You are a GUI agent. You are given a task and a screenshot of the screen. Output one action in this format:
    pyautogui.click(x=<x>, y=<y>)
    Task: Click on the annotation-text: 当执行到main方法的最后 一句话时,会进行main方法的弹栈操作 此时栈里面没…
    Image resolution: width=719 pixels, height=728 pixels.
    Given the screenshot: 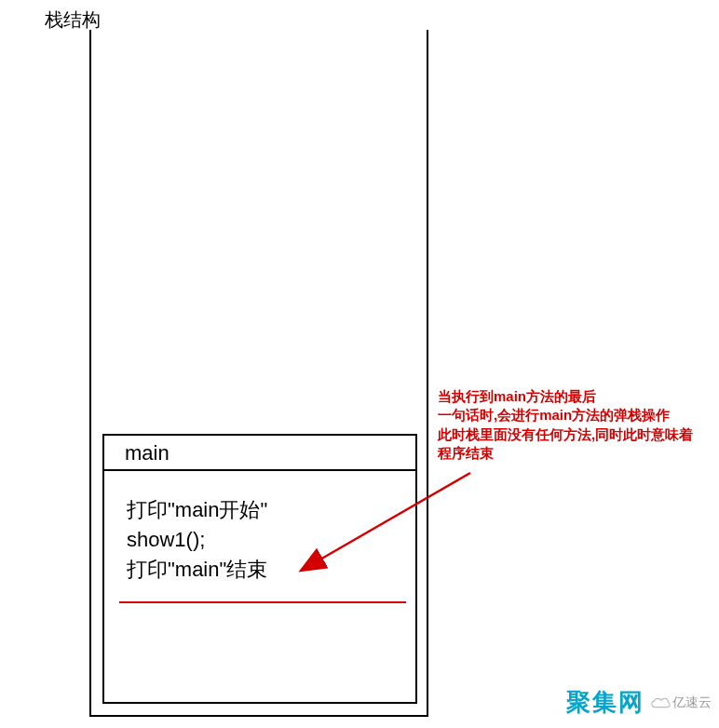 What is the action you would take?
    pyautogui.click(x=576, y=425)
    